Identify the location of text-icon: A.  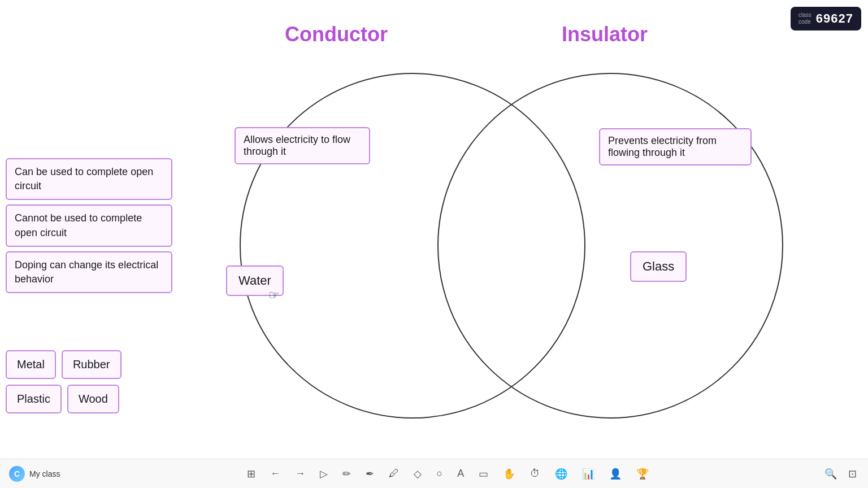
(461, 473).